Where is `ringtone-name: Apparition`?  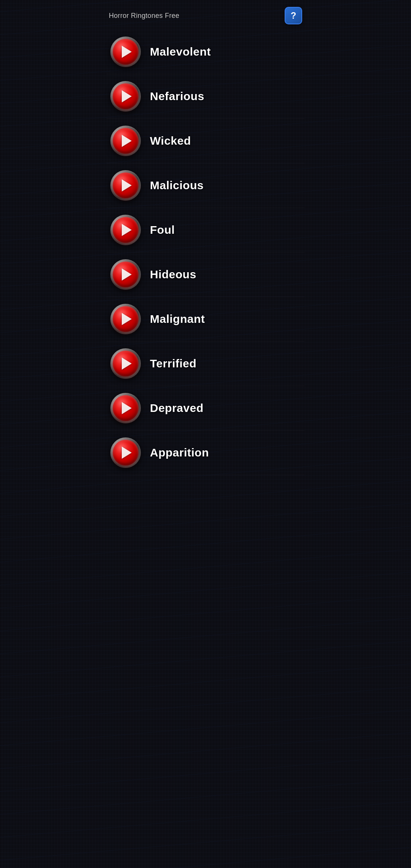
ringtone-name: Apparition is located at coordinates (180, 453).